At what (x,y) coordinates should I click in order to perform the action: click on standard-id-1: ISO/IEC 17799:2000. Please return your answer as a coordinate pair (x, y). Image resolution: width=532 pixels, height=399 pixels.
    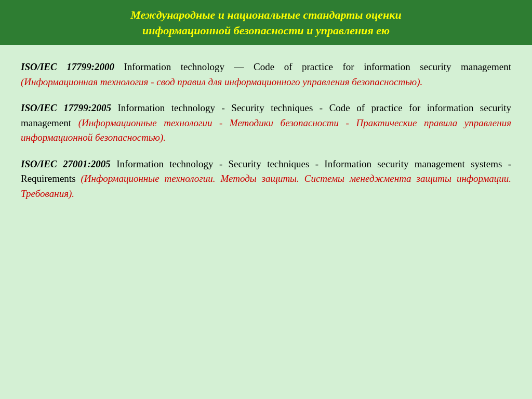
    Looking at the image, I should click on (68, 66).